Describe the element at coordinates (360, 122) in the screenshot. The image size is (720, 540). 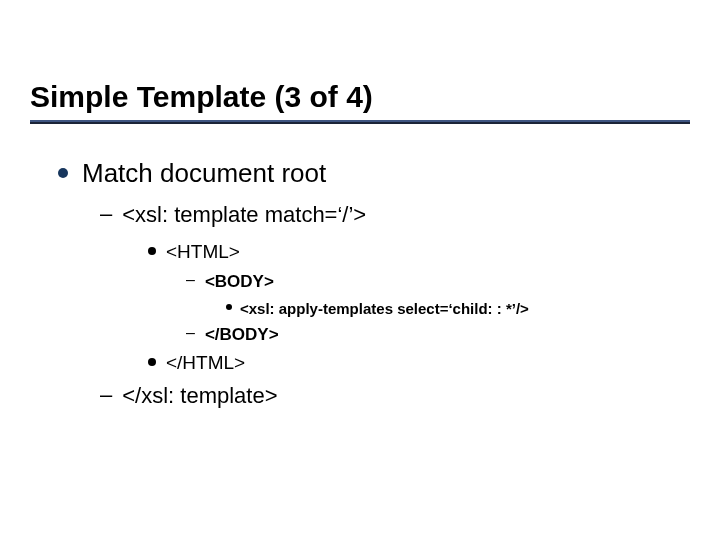
I see `title-underline` at that location.